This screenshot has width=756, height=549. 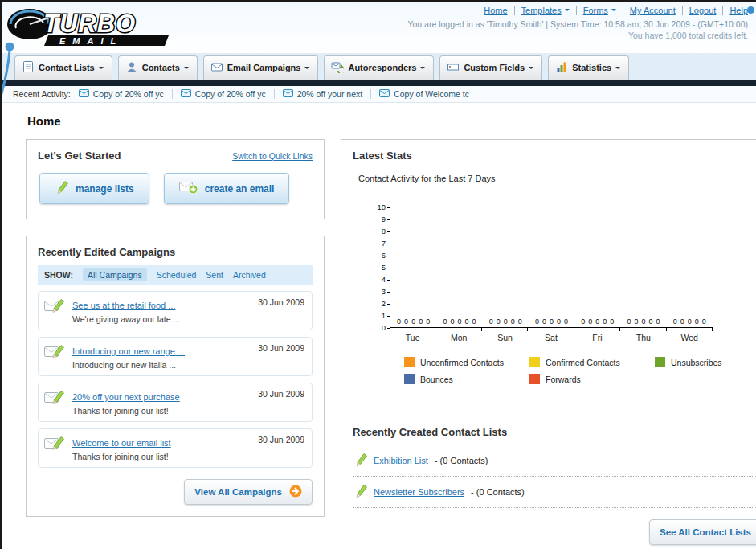 What do you see at coordinates (215, 275) in the screenshot?
I see `filter-sent: Sent` at bounding box center [215, 275].